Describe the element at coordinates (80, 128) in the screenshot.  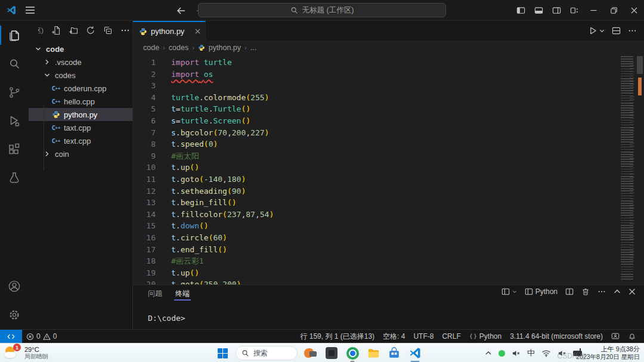
I see `tree-item-taxt.cpp: C++taxt.cpp` at that location.